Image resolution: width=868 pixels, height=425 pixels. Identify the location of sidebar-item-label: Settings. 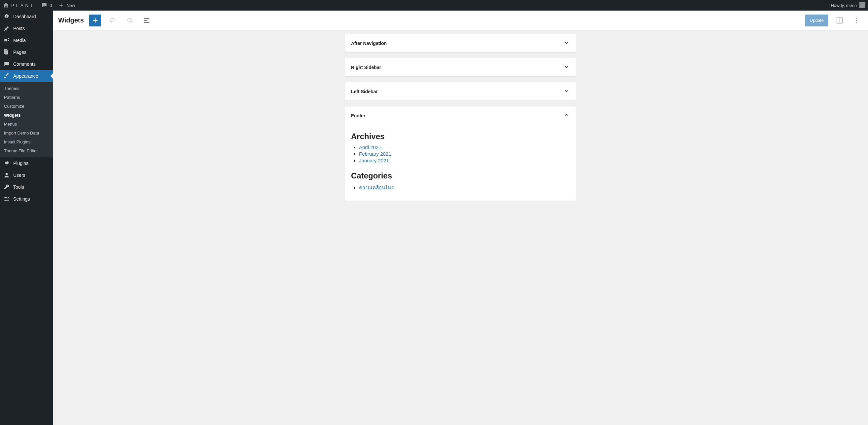
(22, 199).